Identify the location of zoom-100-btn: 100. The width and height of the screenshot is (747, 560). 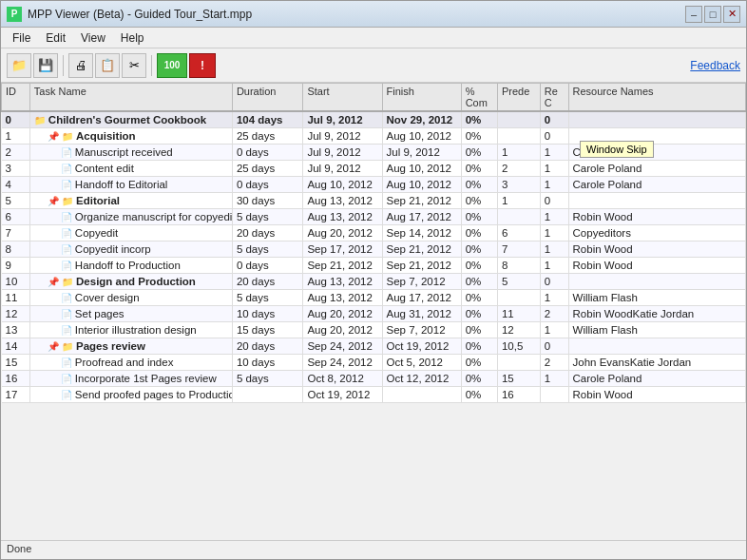
(172, 66).